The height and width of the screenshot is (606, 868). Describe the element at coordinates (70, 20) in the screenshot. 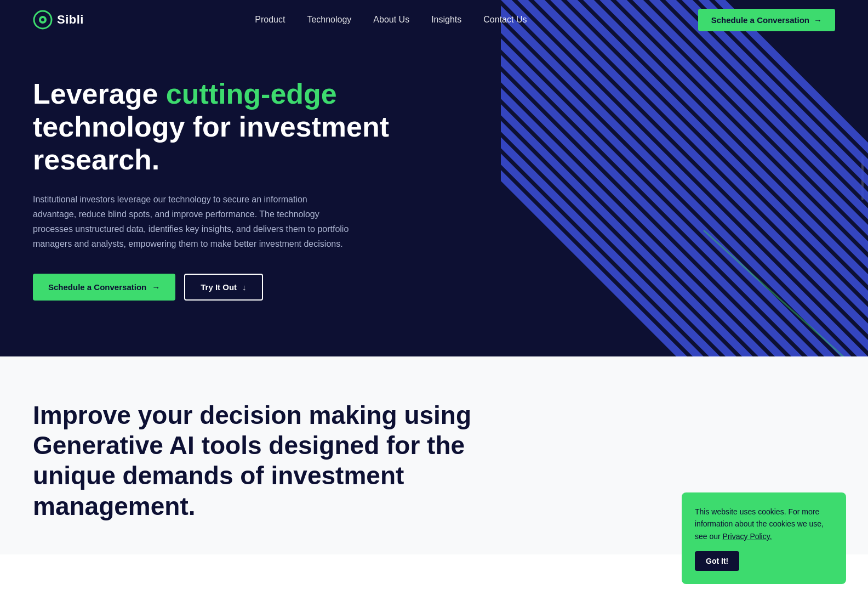

I see `brand-name: Sibli` at that location.